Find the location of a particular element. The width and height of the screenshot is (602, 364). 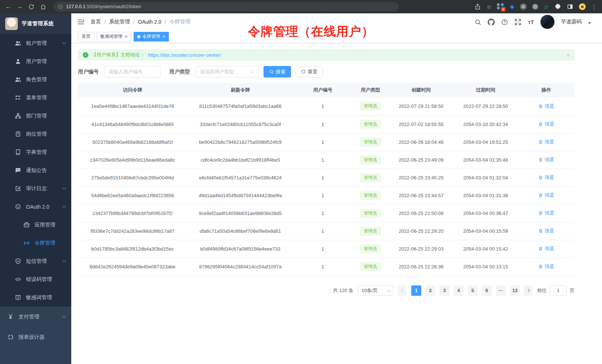

user-type-select: 请选择用户类型 is located at coordinates (227, 72).